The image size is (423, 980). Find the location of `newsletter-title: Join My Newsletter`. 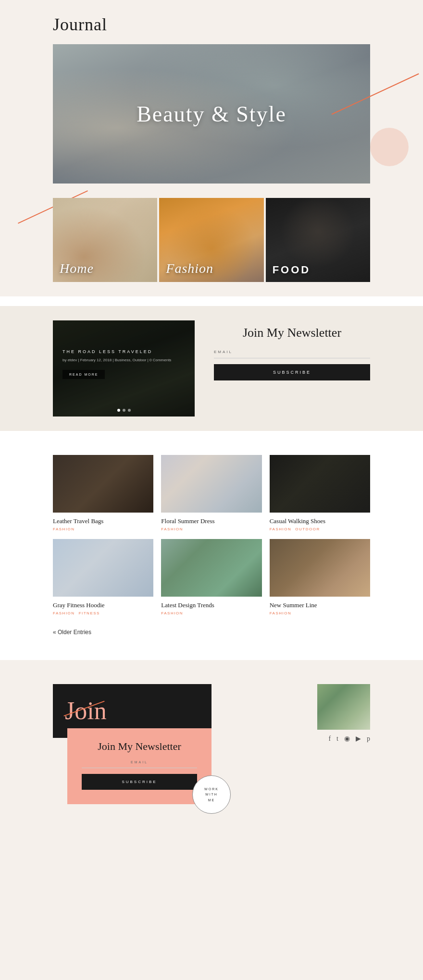

newsletter-title: Join My Newsletter is located at coordinates (292, 332).